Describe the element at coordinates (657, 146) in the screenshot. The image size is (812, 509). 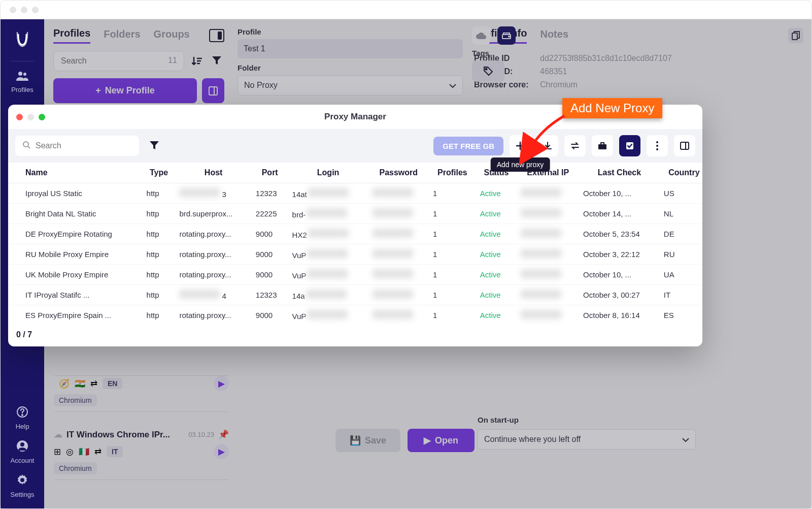
I see `more-button` at that location.